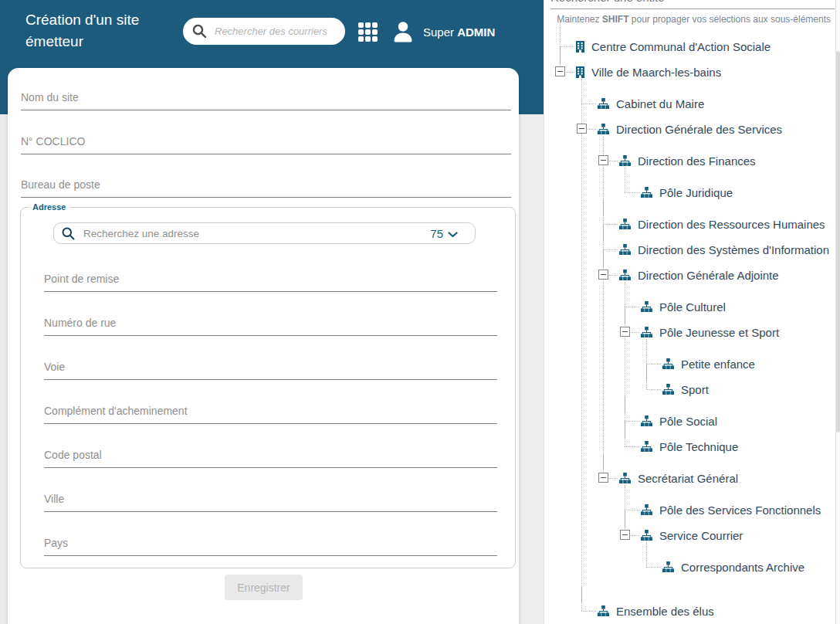  Describe the element at coordinates (696, 161) in the screenshot. I see `tree-node-label: Direction des Finances` at that location.